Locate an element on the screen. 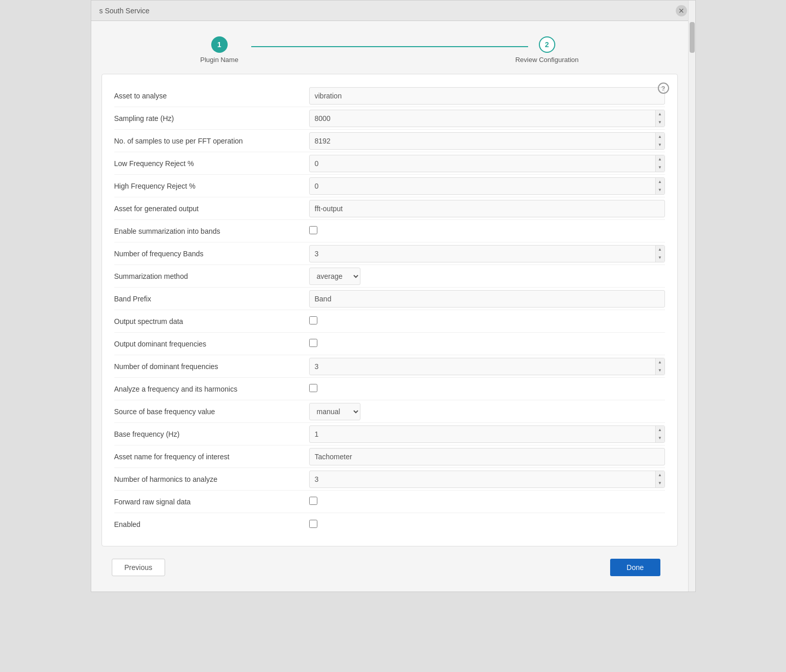 Image resolution: width=786 pixels, height=672 pixels. spinners-low-freq is located at coordinates (660, 164).